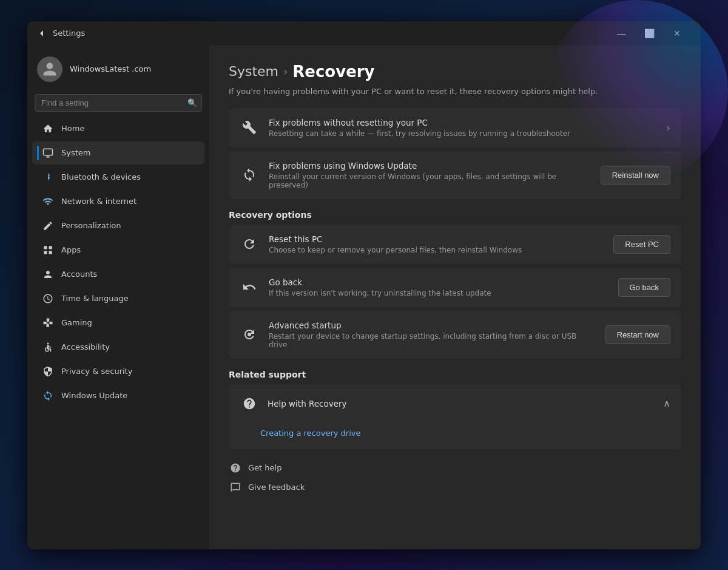 The height and width of the screenshot is (570, 728). Describe the element at coordinates (455, 416) in the screenshot. I see `help-recovery-card: Help with Recovery ∧ Creating a recovery…` at that location.